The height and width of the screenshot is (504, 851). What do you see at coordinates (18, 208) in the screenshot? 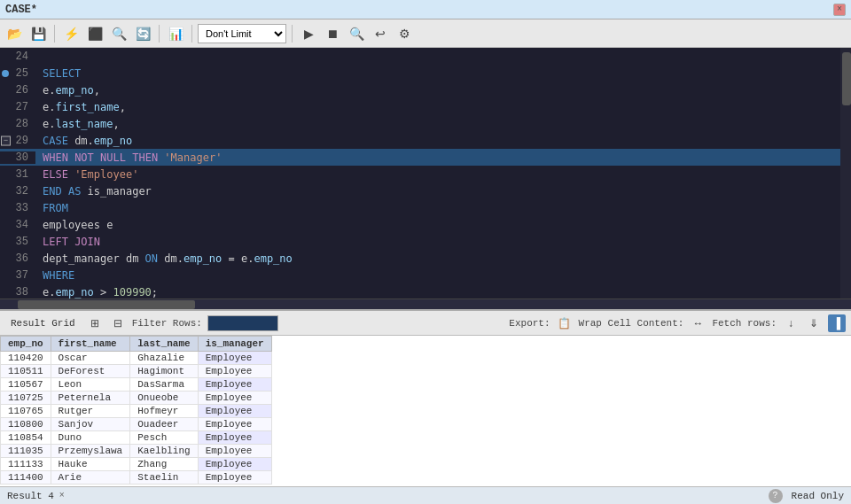
I see `line-num-33: 33` at bounding box center [18, 208].